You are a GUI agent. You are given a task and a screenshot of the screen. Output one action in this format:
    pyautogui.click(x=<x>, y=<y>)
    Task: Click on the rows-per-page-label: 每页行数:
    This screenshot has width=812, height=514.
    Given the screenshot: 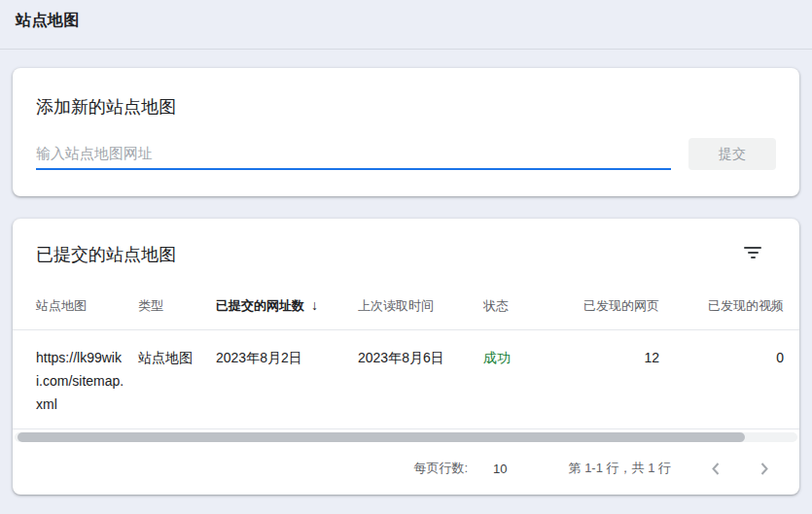 What is the action you would take?
    pyautogui.click(x=441, y=468)
    